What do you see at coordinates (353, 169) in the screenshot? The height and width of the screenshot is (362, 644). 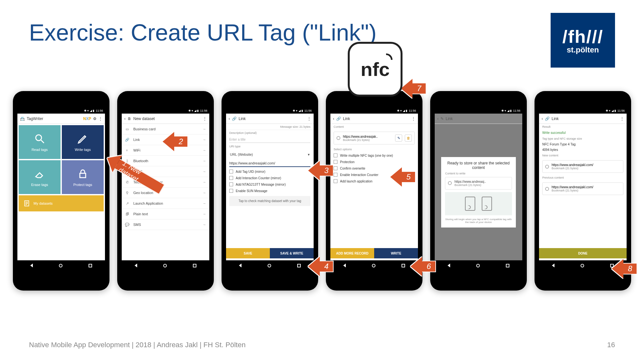 I see `checkbox-label: Confirm overwrite` at bounding box center [353, 169].